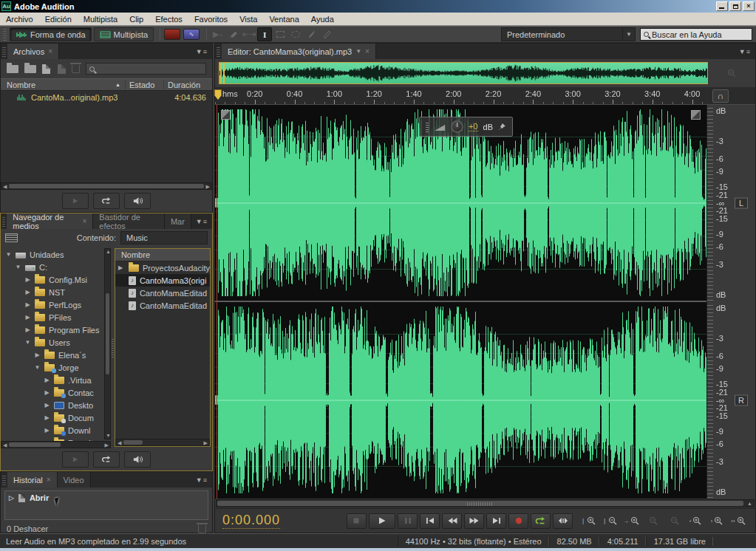  I want to click on content-dropdown: Music, so click(164, 238).